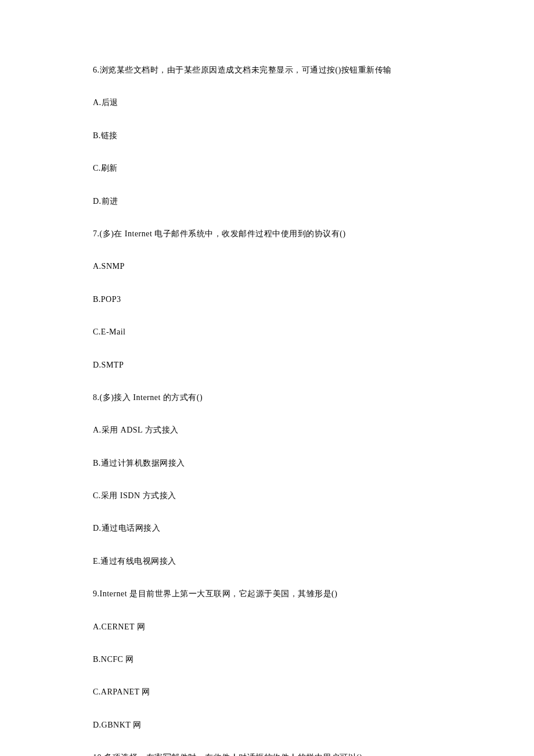  Describe the element at coordinates (267, 332) in the screenshot. I see `question-7-option-c: C.E-Mail` at that location.